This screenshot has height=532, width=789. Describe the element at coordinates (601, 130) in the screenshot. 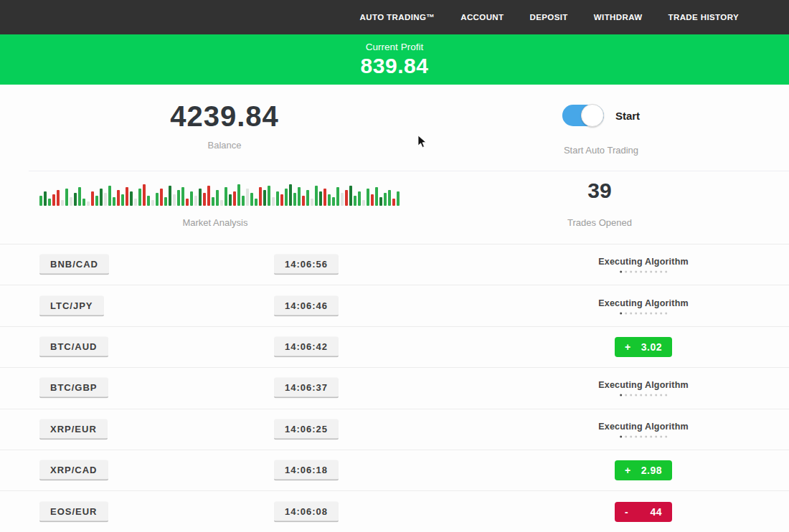

I see `auto-trading-block: Start Start Auto Trading` at that location.